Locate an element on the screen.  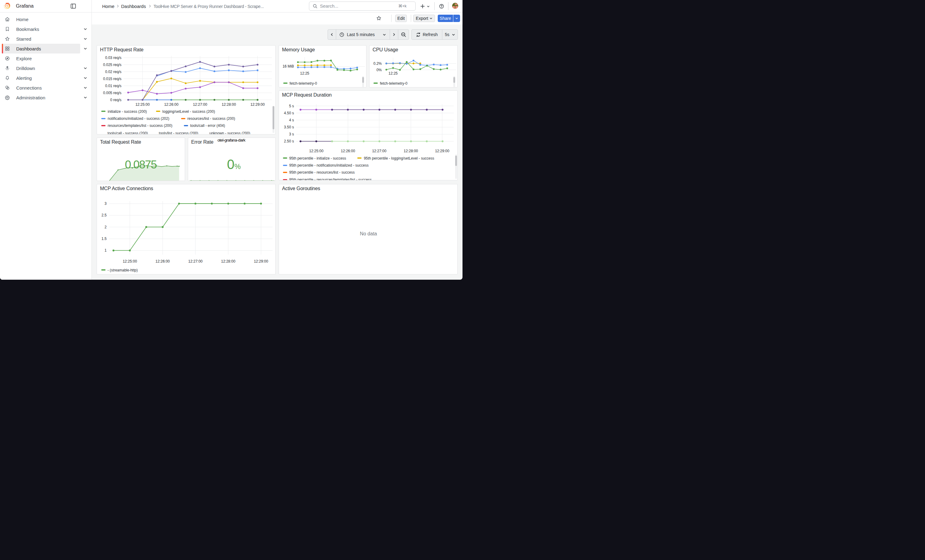
svg-text: 16 MiB is located at coordinates (288, 66).